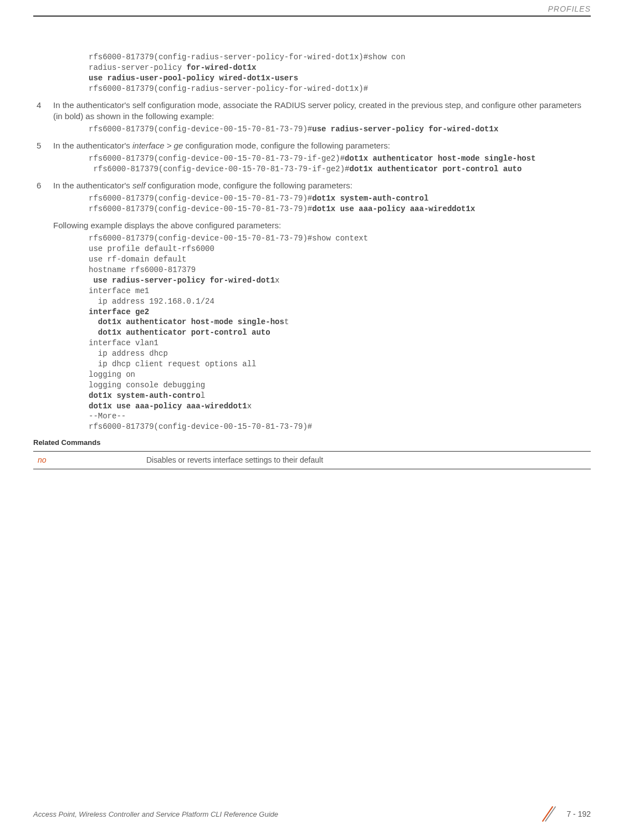  What do you see at coordinates (340, 73) in the screenshot?
I see `code-block-1: rfs6000-817379(config-radius-server-poli…` at bounding box center [340, 73].